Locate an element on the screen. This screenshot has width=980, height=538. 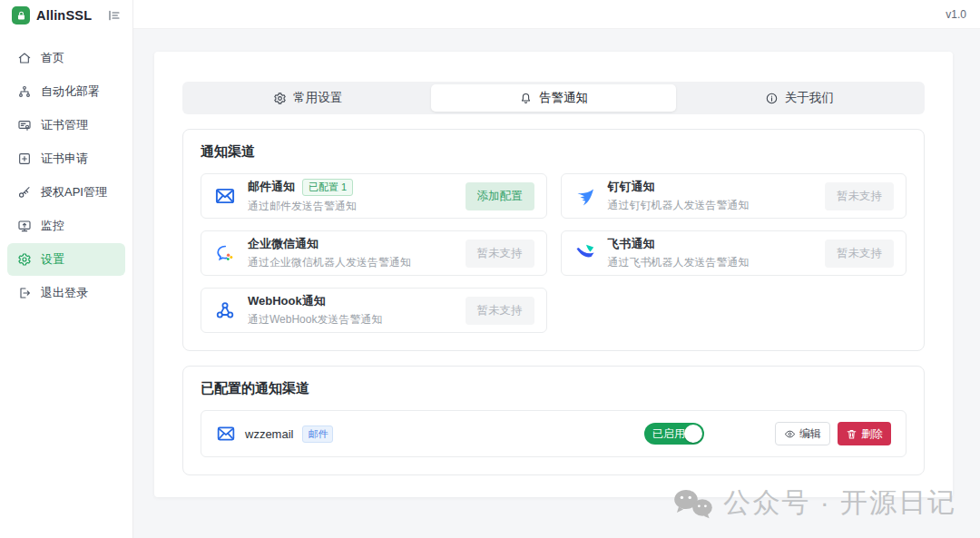
channel-title: 邮件通知 is located at coordinates (271, 187).